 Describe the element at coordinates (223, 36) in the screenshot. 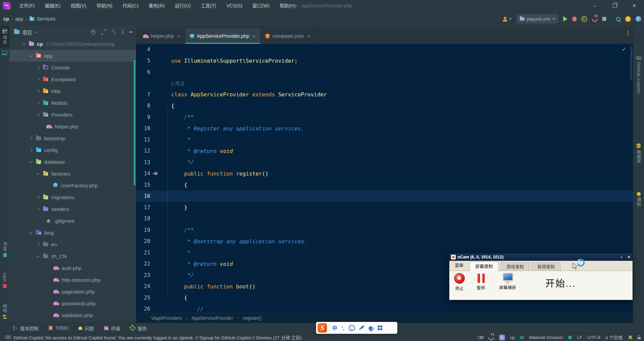

I see `tab-AppServiceProvider.php: AppServiceProvider.php×` at that location.